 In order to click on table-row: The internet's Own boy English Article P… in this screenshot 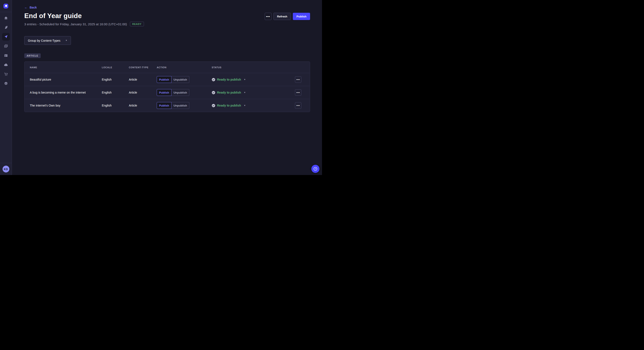, I will do `click(167, 105)`.